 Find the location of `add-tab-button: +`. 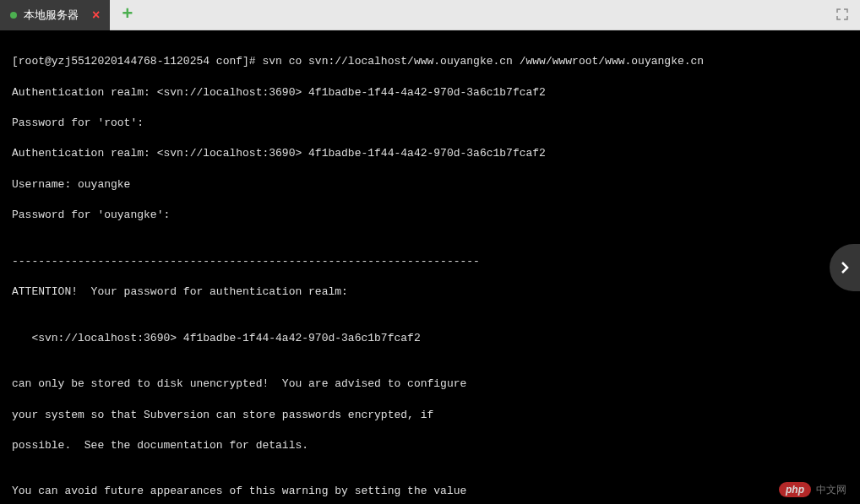

add-tab-button: + is located at coordinates (127, 15).